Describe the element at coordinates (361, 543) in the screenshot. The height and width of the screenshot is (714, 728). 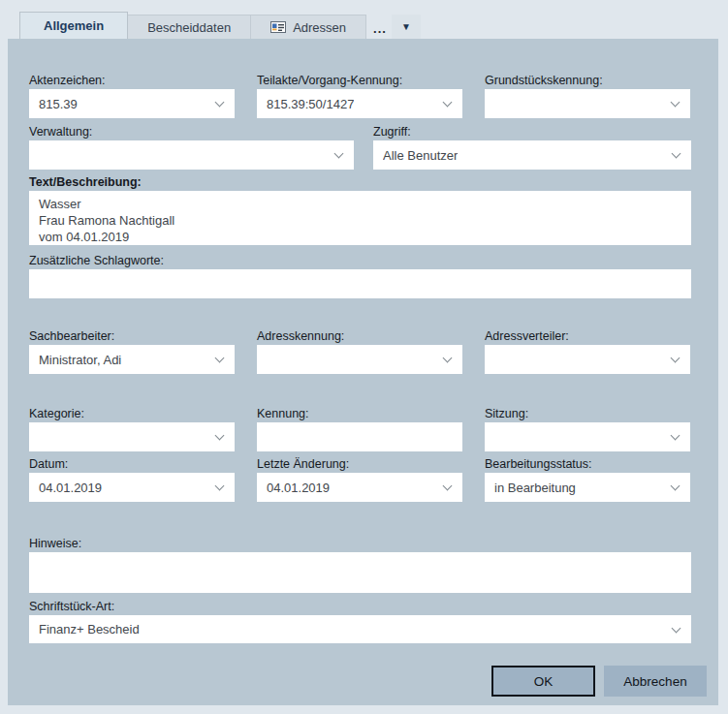
I see `hinweise-label: Hinweise:` at that location.